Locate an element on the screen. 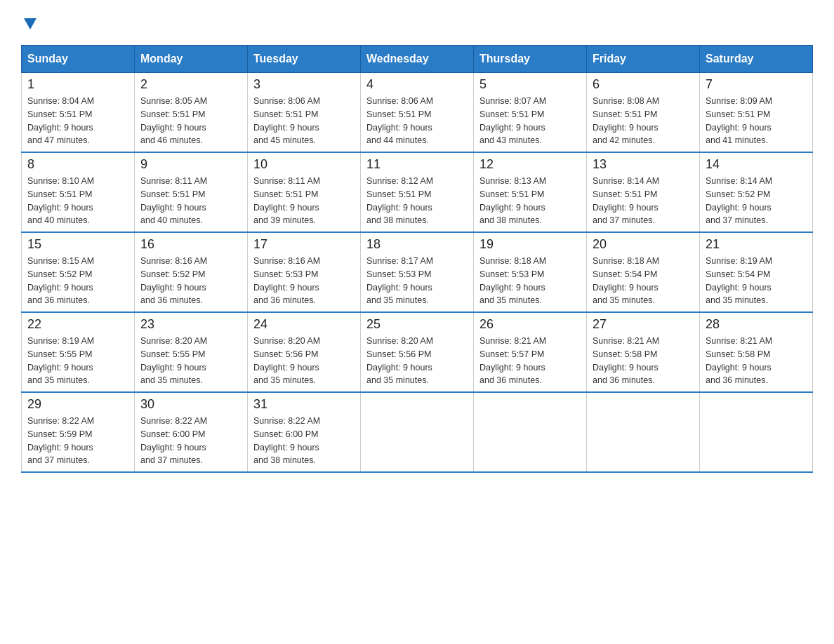  day-info: Sunrise: 8:08 AM Sunset: 5:51 PM Dayligh… is located at coordinates (643, 121).